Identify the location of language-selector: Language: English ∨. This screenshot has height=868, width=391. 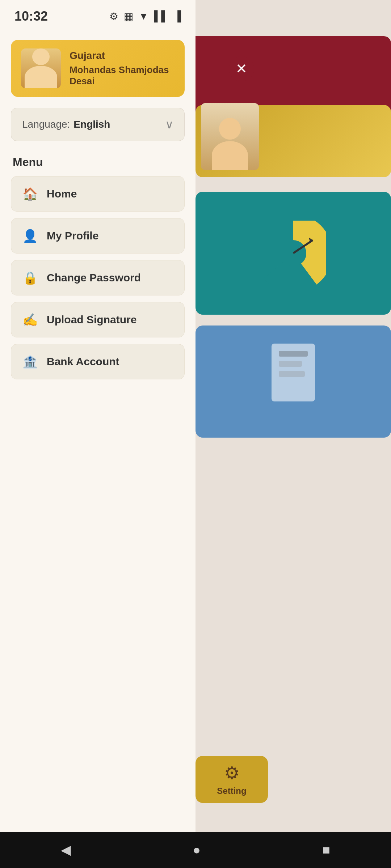
(98, 124).